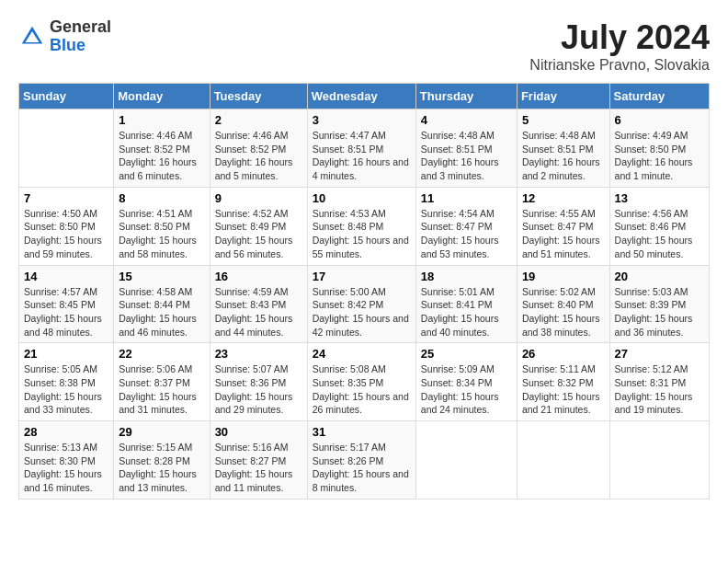  What do you see at coordinates (364, 460) in the screenshot?
I see `week-row-5: 28Sunrise: 5:13 AMSunset: 8:30 PMDayligh…` at bounding box center [364, 460].